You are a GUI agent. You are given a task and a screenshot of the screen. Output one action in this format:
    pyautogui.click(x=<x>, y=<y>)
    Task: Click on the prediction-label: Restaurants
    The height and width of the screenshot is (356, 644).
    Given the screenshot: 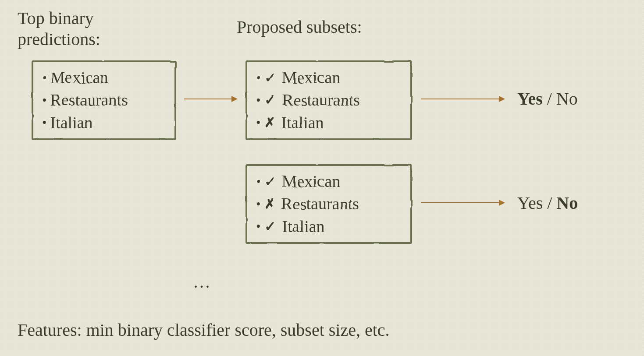 What is the action you would take?
    pyautogui.click(x=89, y=100)
    